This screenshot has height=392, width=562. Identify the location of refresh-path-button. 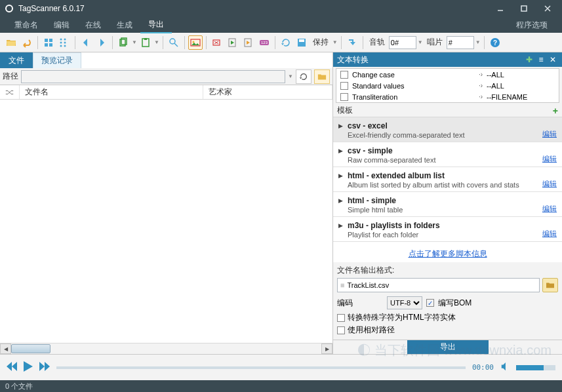
(304, 77).